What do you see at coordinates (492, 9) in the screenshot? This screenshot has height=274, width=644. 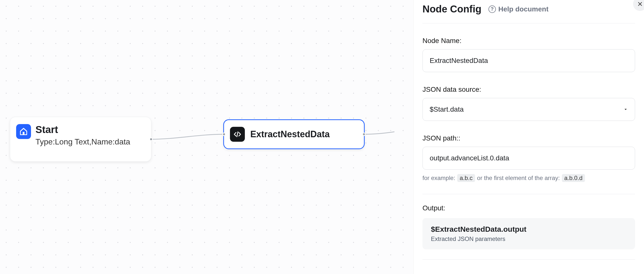 I see `help-icon: ?` at bounding box center [492, 9].